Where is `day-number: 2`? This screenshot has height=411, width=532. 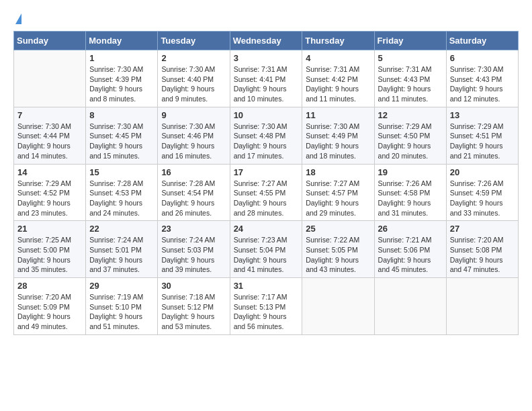
day-number: 2 is located at coordinates (193, 58).